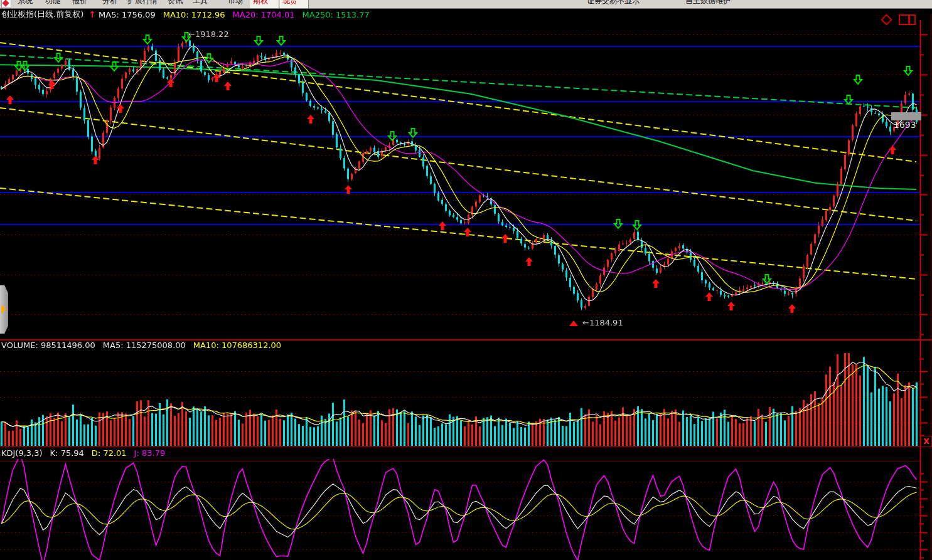  Describe the element at coordinates (87, 453) in the screenshot. I see `kdj-header: KDJ(9,3,3) K: 75.94 D: 72.01 J: 83.79` at that location.